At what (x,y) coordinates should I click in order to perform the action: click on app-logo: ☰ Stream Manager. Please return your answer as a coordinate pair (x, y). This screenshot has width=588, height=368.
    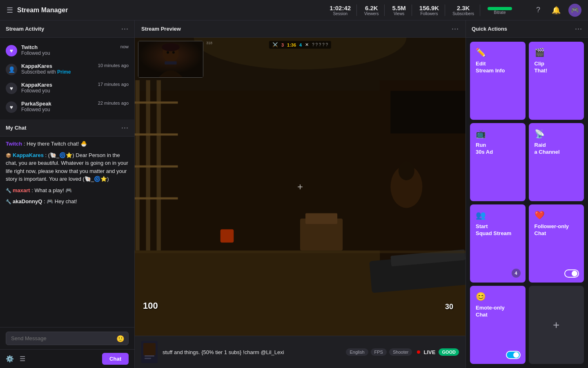
    Looking at the image, I should click on (38, 10).